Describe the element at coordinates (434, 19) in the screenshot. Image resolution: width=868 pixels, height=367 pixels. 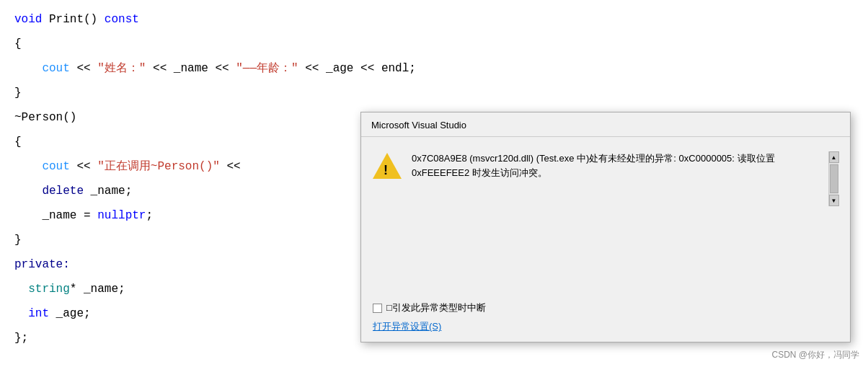
I see `code-line-1: void Print() const` at that location.